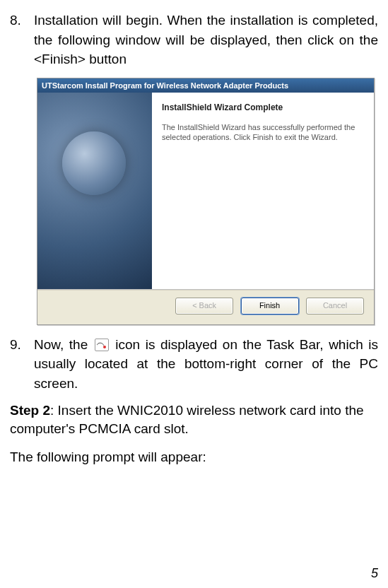 The height and width of the screenshot is (588, 388). I want to click on finish-button: Finish, so click(270, 306).